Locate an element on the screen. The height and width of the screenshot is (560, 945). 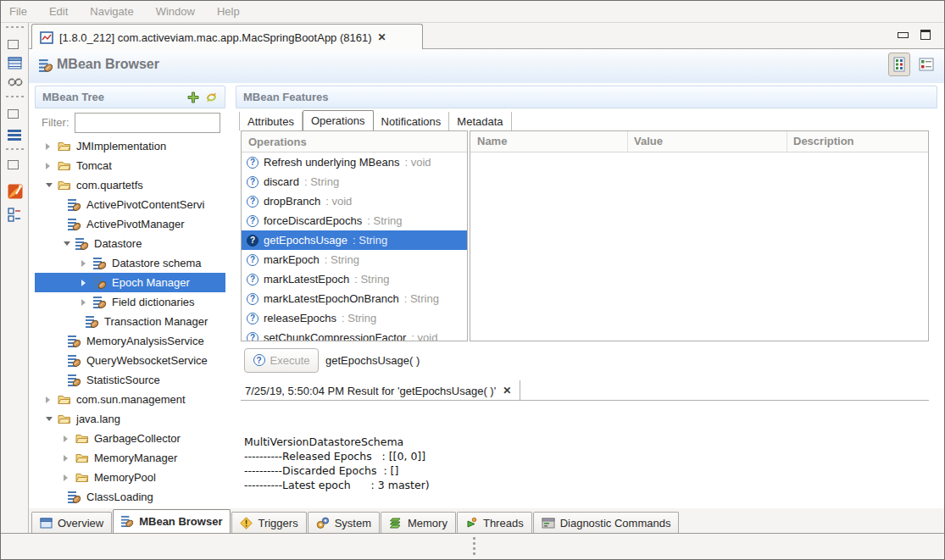
diagnostic-commands-icon is located at coordinates (548, 524).